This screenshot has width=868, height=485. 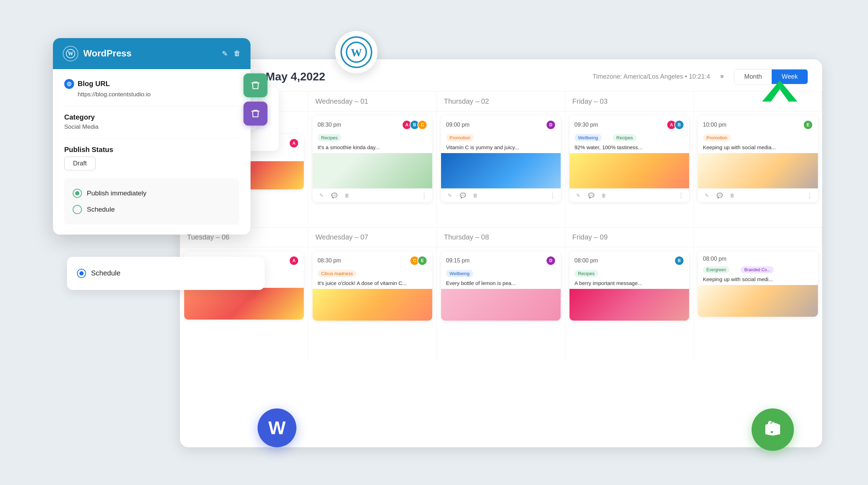 I want to click on post-avatars-fri03: A B, so click(x=676, y=125).